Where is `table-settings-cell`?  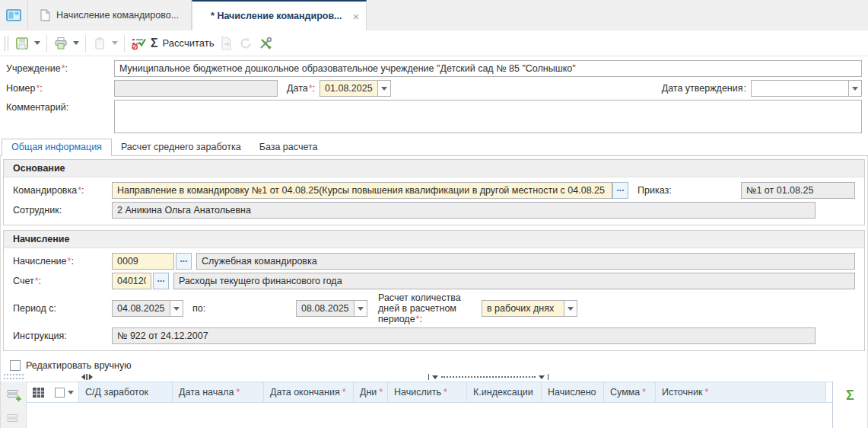
table-settings-cell is located at coordinates (38, 392).